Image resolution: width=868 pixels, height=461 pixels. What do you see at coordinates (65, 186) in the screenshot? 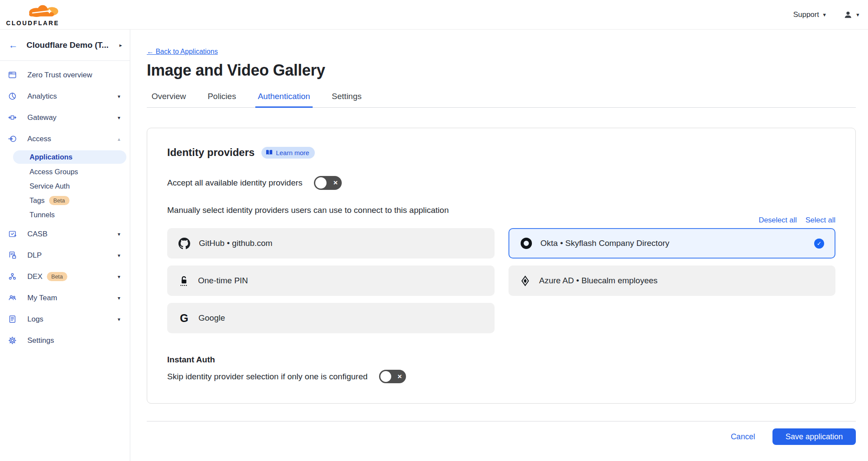
I see `access-subnav: Applications Access Groups Service Auth …` at bounding box center [65, 186].